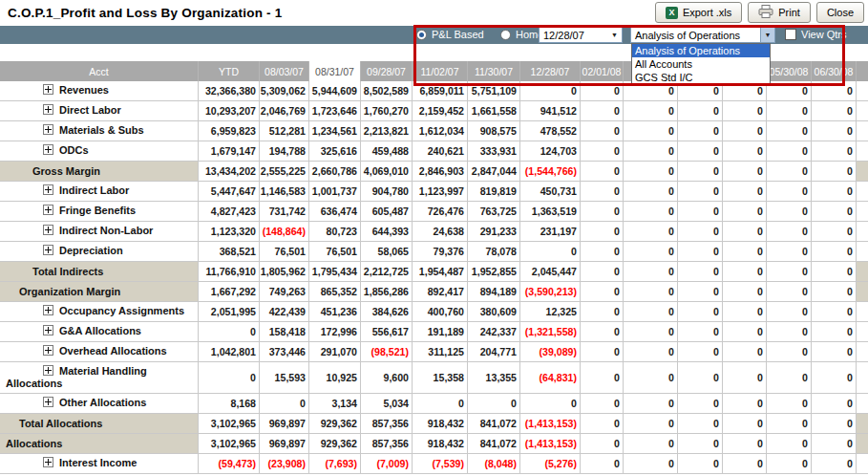 This screenshot has width=868, height=476. Describe the element at coordinates (789, 12) in the screenshot. I see `print-label: Print` at that location.